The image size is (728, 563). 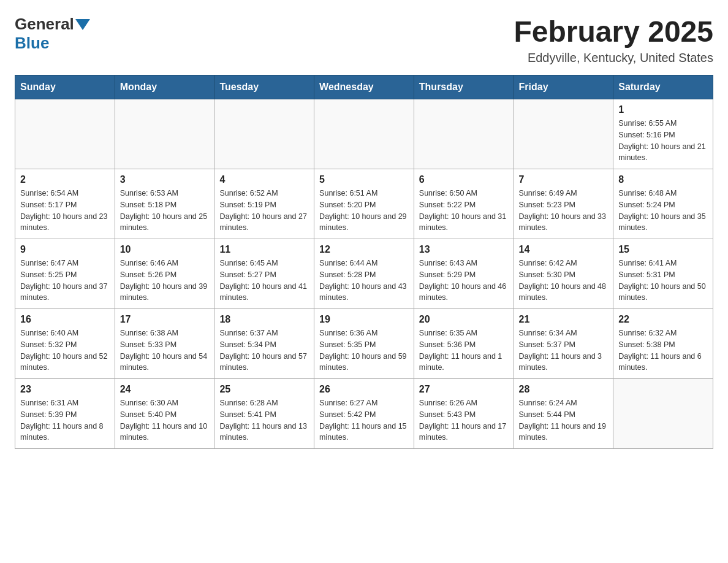 I want to click on day-info: Sunrise: 6:52 AMSunset: 5:19 PMDaylight:…, so click(x=264, y=211).